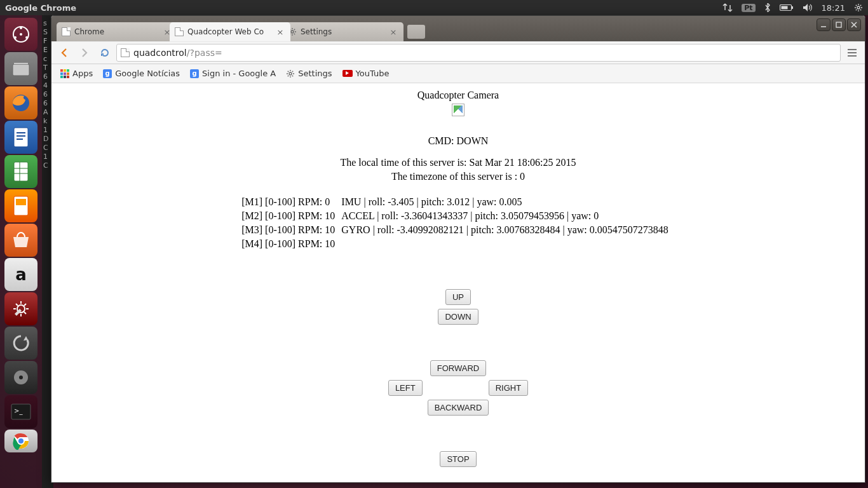 The image size is (868, 488). Describe the element at coordinates (824, 25) in the screenshot. I see `window-minimize-button` at that location.